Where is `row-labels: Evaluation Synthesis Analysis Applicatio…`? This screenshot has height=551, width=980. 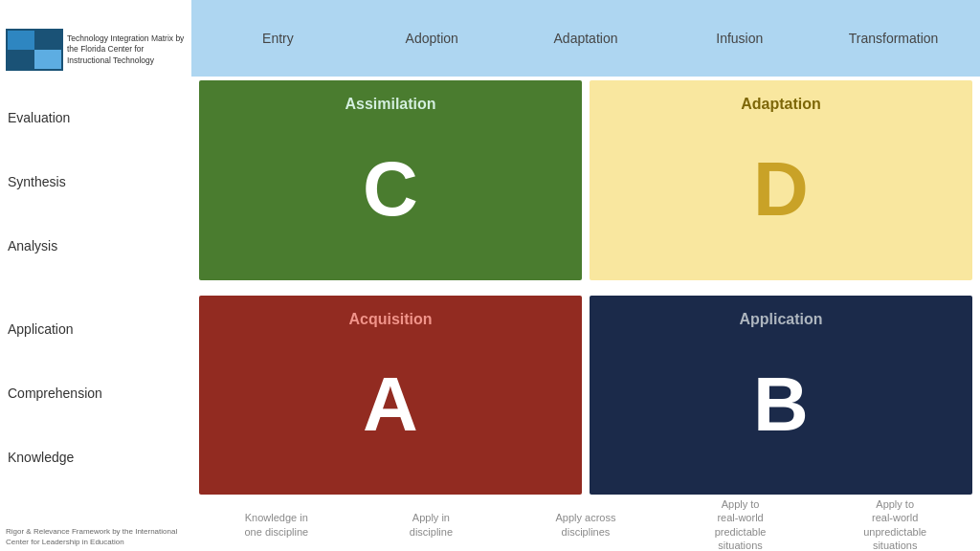 row-labels: Evaluation Synthesis Analysis Applicatio… is located at coordinates (96, 287).